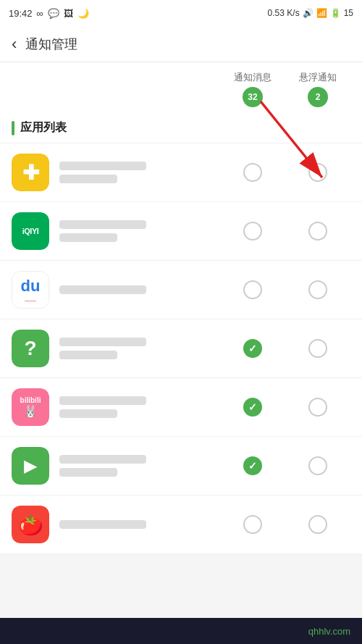  I want to click on status-right: 0.53 K/s 🔊 📶 🔋 15, so click(311, 13).